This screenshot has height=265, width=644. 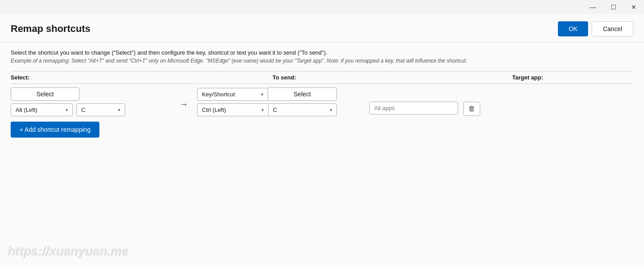 I want to click on close-button: ✕, so click(x=634, y=7).